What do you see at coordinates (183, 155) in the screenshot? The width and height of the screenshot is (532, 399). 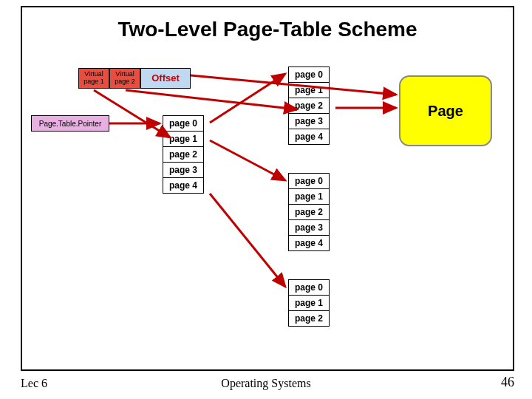 I see `l1-cell: page 2` at bounding box center [183, 155].